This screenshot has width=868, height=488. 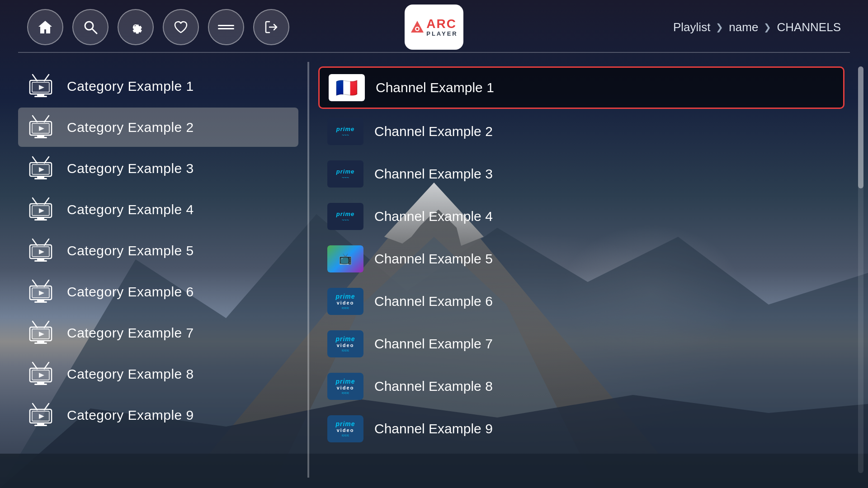 What do you see at coordinates (271, 27) in the screenshot?
I see `exit-button` at bounding box center [271, 27].